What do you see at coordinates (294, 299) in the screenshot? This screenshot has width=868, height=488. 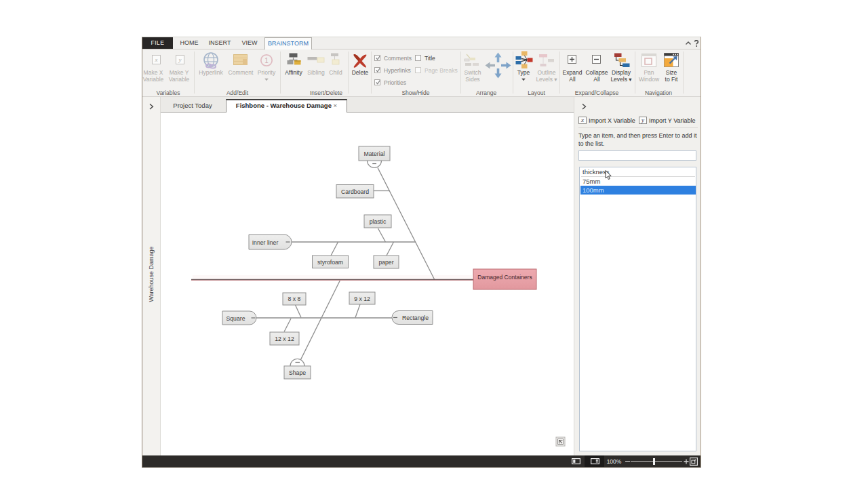 I see `svg-text: 8 x 8` at bounding box center [294, 299].